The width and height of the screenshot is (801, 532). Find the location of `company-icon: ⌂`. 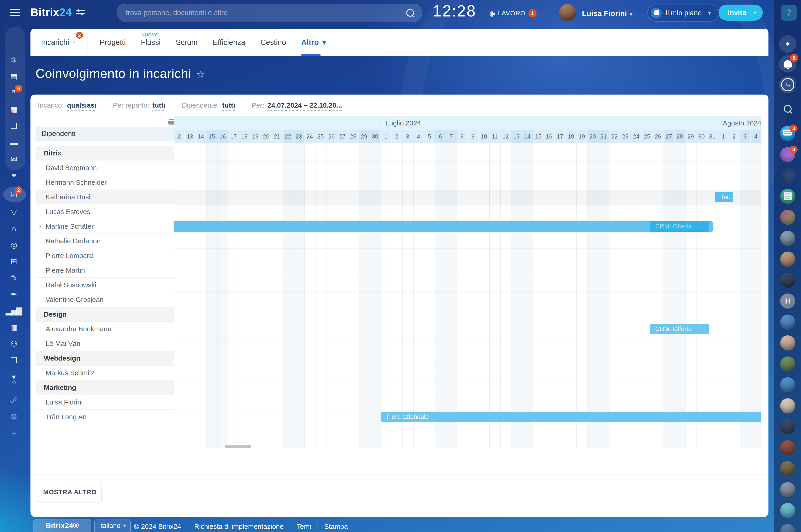

company-icon: ⌂ is located at coordinates (14, 229).